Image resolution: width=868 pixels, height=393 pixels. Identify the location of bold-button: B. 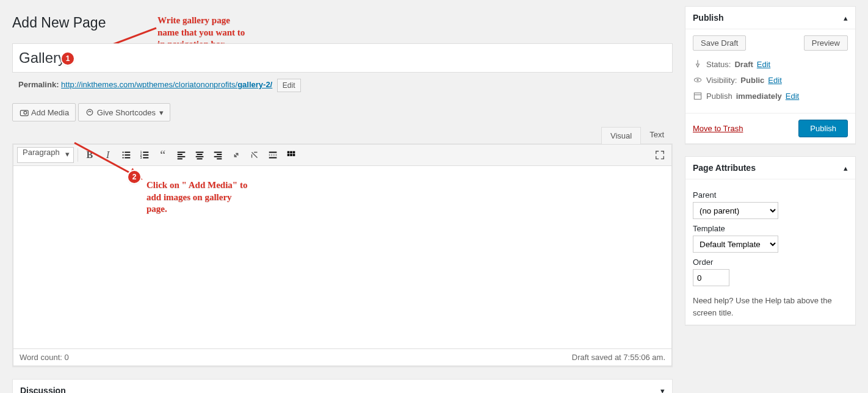
(90, 155).